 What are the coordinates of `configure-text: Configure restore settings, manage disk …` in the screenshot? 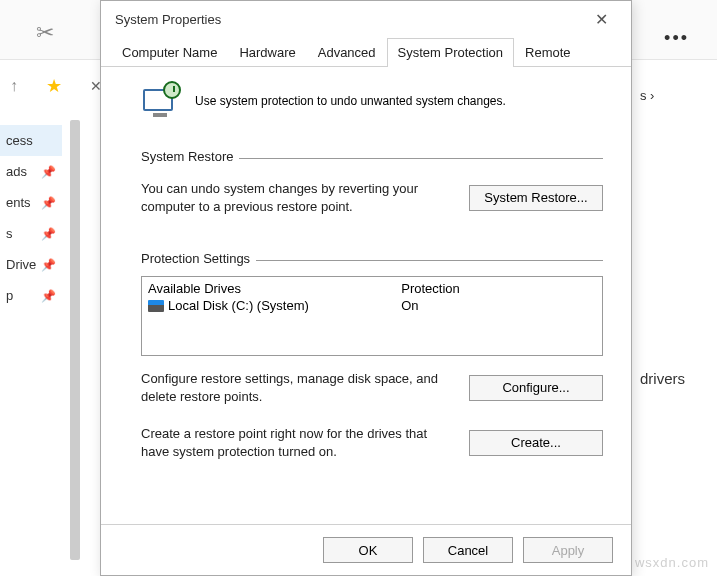 It's located at (295, 388).